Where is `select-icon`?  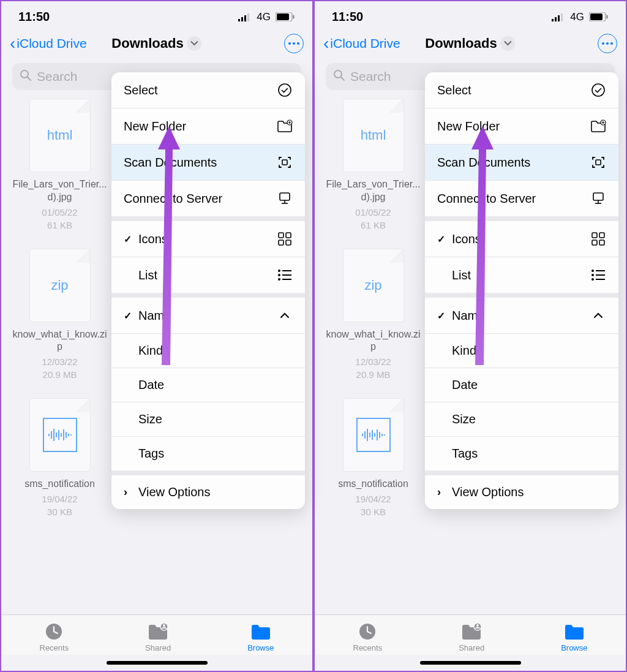
select-icon is located at coordinates (598, 90).